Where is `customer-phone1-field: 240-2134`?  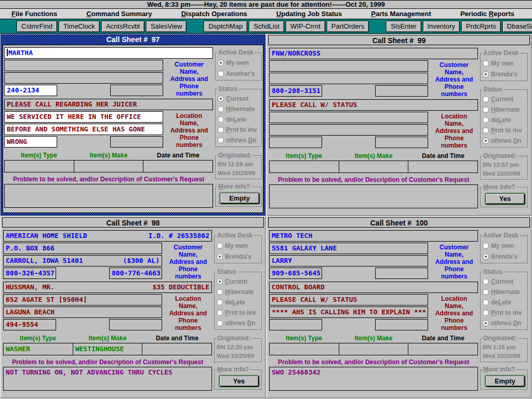 customer-phone1-field: 240-2134 is located at coordinates (31, 90).